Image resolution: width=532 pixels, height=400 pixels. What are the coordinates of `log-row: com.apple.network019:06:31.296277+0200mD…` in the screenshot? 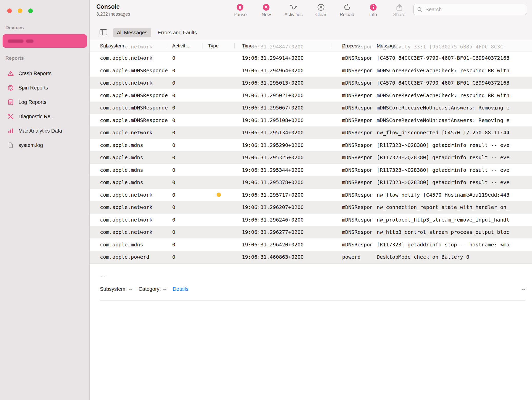 It's located at (311, 232).